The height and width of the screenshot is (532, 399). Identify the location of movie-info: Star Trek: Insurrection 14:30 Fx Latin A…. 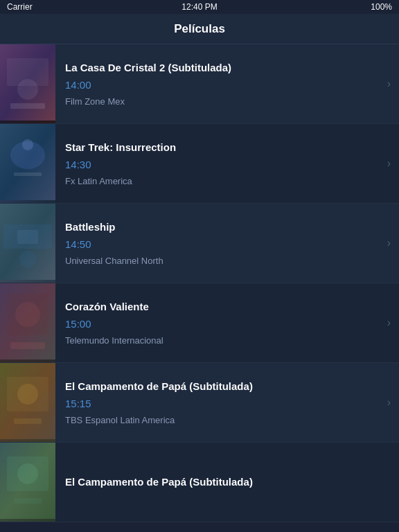
(222, 163).